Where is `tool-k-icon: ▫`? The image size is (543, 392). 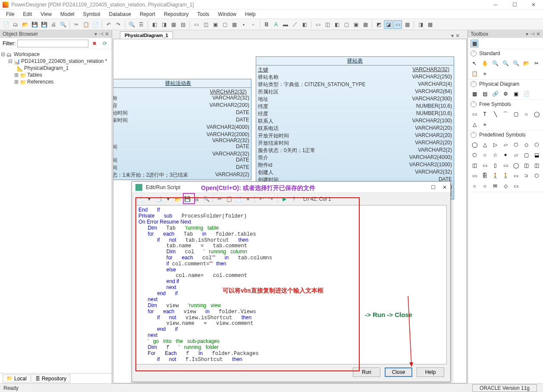
tool-k-icon: ▫ is located at coordinates (253, 25).